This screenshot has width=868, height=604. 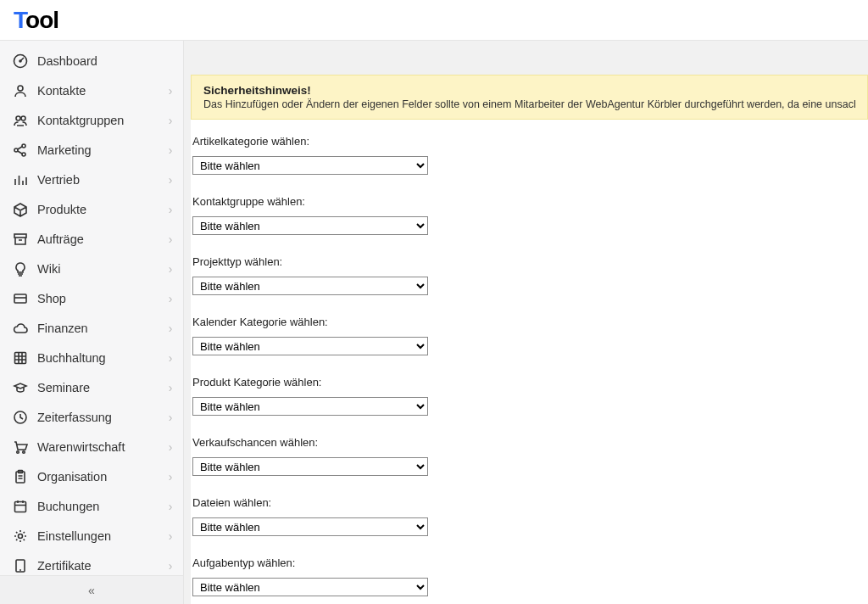 I want to click on clock-icon, so click(x=20, y=417).